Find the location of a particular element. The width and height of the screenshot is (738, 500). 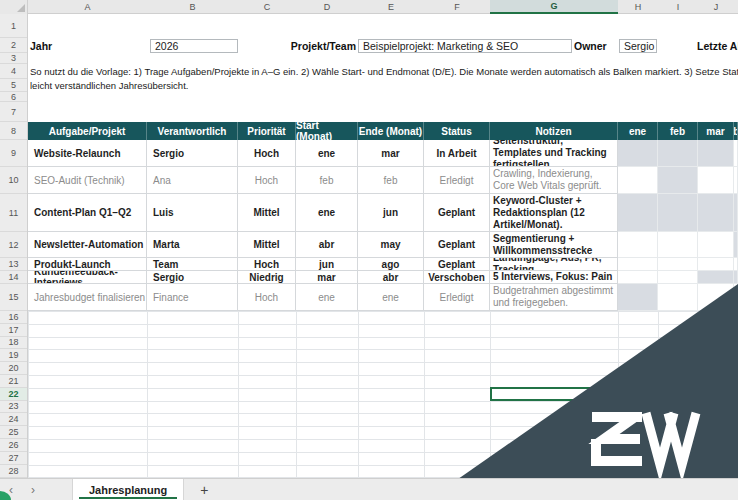

cell: mar is located at coordinates (327, 278).